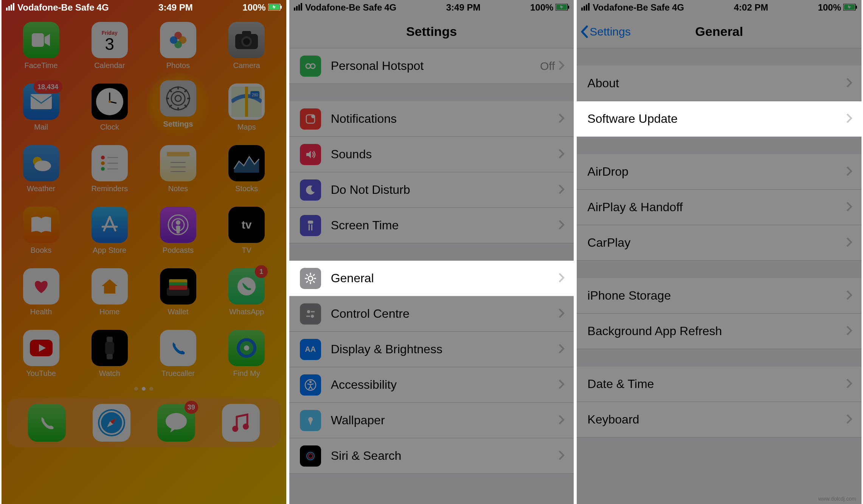 The height and width of the screenshot is (504, 863). What do you see at coordinates (719, 172) in the screenshot?
I see `row-airdrop: AirDrop` at bounding box center [719, 172].